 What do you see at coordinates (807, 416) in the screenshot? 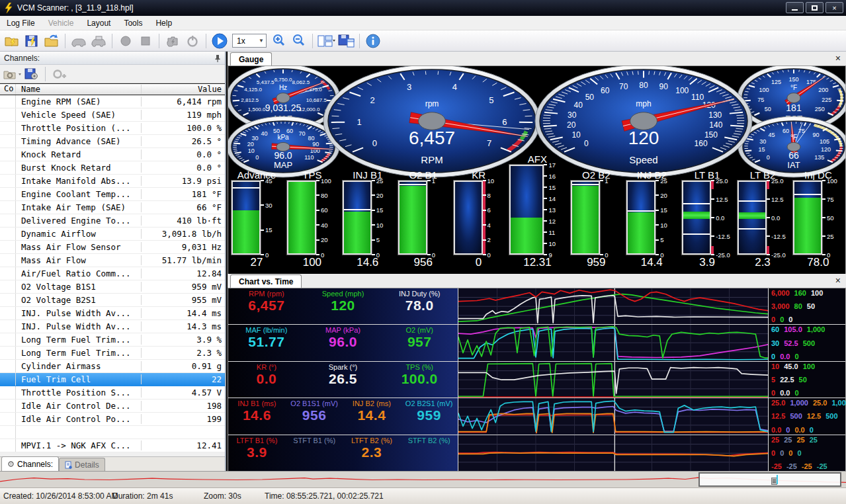
I see `chart-axis-labels: 25.01,00025.01,00012.550012.55000.000.00` at bounding box center [807, 416].